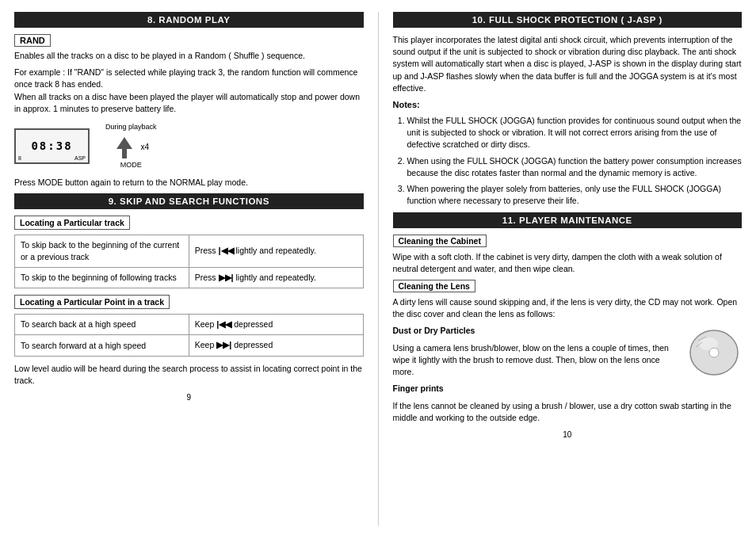 Image resolution: width=756 pixels, height=538 pixels. I want to click on display-label-right: ASP, so click(80, 158).